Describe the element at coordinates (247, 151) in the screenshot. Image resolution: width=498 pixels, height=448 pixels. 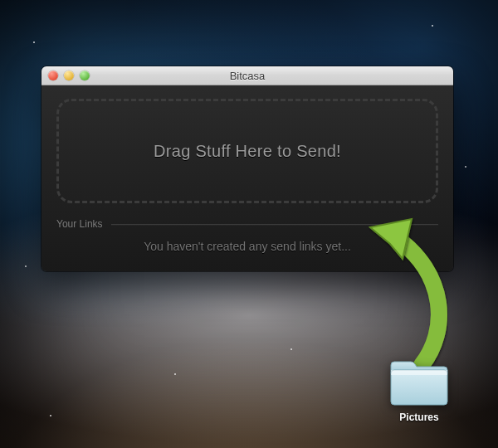
I see `dropzone-label: Drag Stuff Here to Send!` at that location.